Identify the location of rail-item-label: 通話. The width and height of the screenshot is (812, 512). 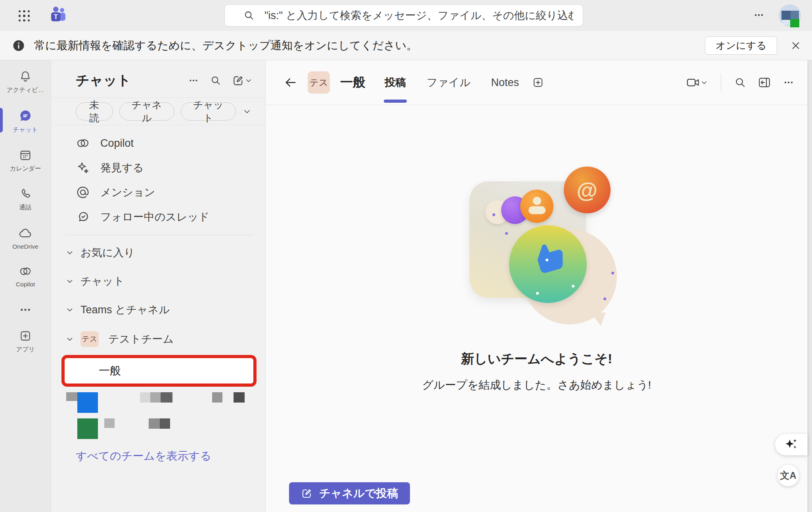
(25, 208).